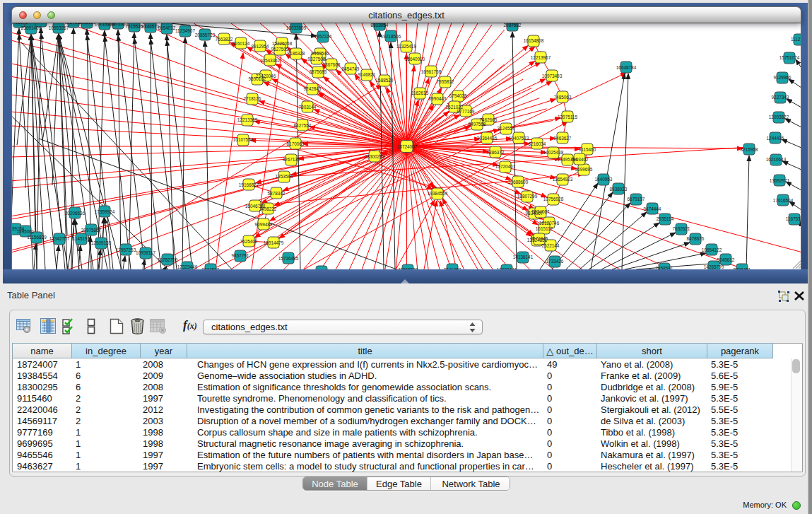  Describe the element at coordinates (523, 257) in the screenshot. I see `svg-text: 14136141` at that location.